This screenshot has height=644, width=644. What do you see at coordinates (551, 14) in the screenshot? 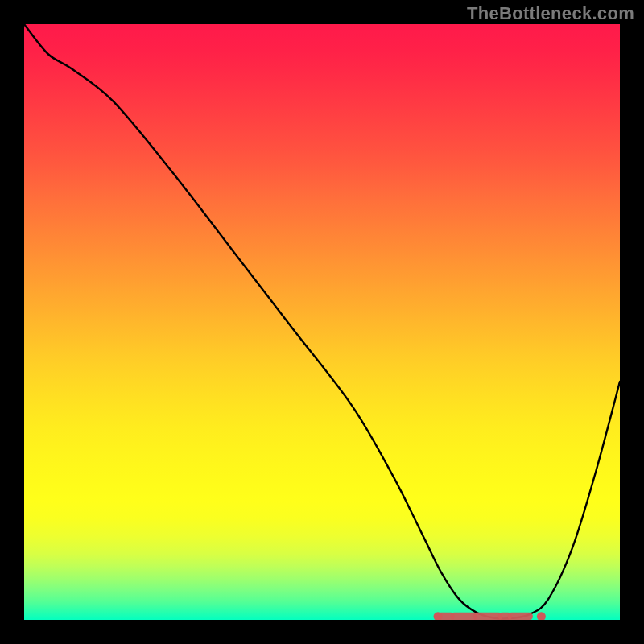
I see `attribution-label: TheBottleneck.com` at bounding box center [551, 14].